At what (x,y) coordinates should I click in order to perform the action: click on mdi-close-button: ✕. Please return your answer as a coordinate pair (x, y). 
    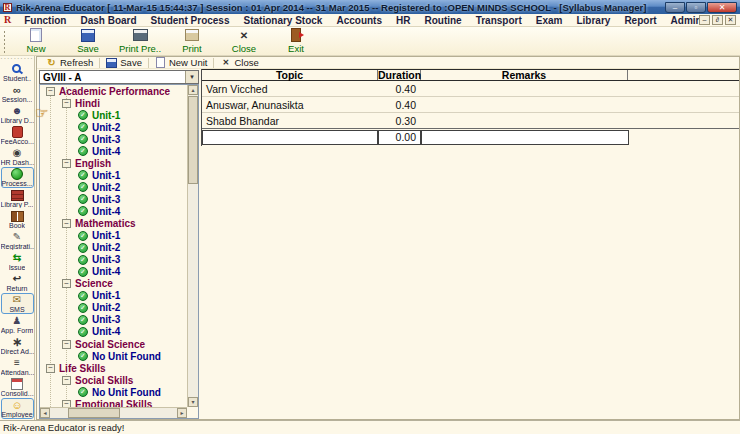
    Looking at the image, I should click on (730, 20).